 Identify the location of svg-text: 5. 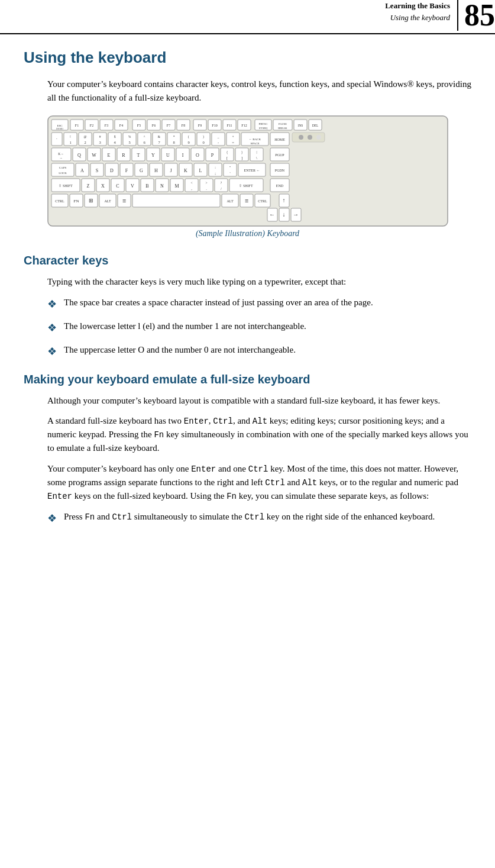
(129, 142).